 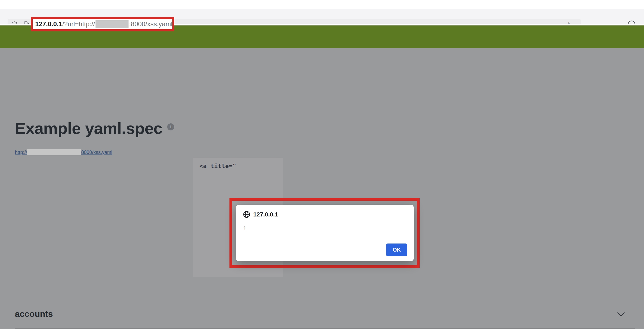 I want to click on url-tail: :8000/xss.yaml, so click(x=151, y=24).